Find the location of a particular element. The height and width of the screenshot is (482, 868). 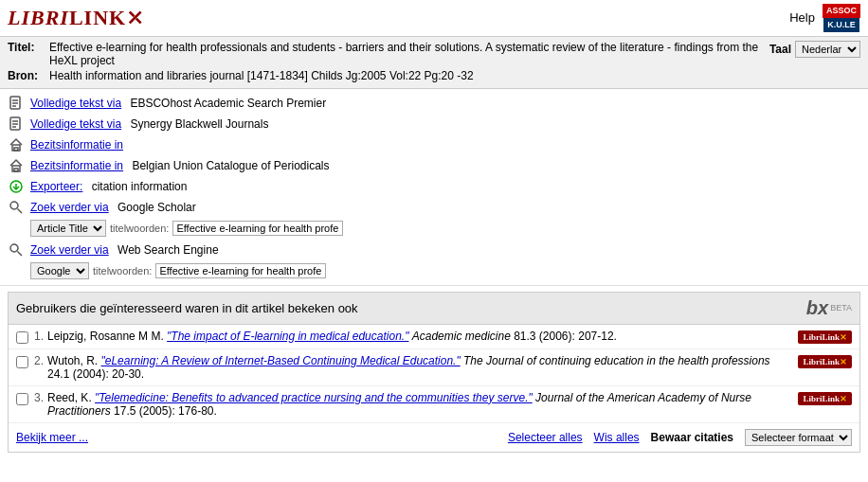

link-1-text: Volledige tekst via is located at coordinates (76, 103).